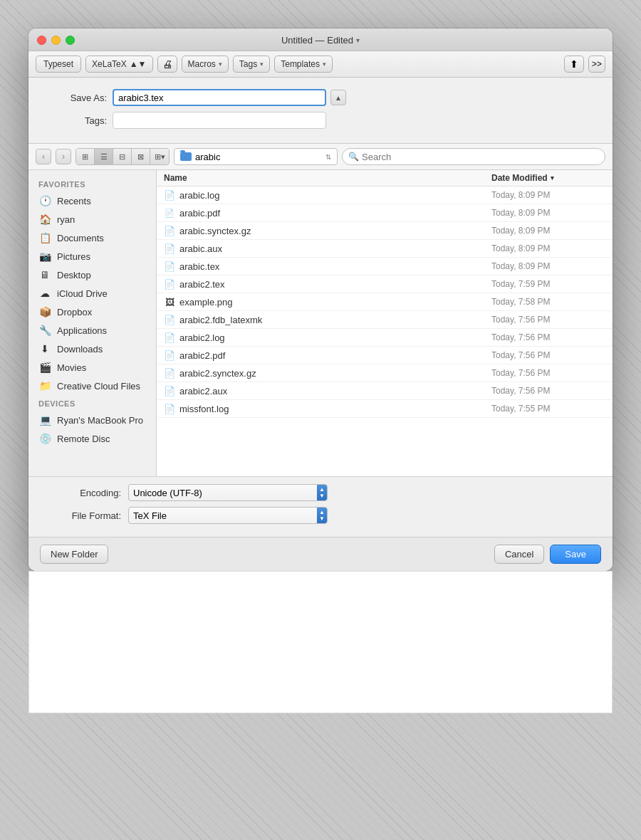 This screenshot has width=641, height=840. Describe the element at coordinates (93, 349) in the screenshot. I see `sidebar-item-downloads: ⬇ Downloads` at that location.